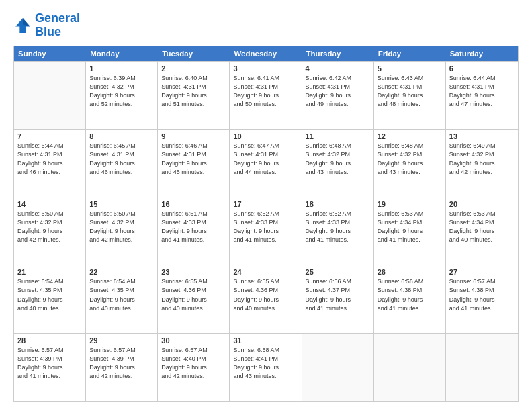 The height and width of the screenshot is (411, 532). Describe the element at coordinates (193, 363) in the screenshot. I see `day-info: Sunrise: 6:57 AM Sunset: 4:40 PM Dayligh…` at that location.